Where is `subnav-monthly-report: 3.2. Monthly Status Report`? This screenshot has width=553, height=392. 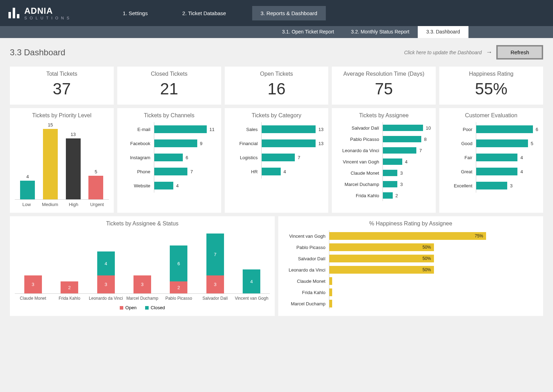
subnav-monthly-report: 3.2. Monthly Status Report is located at coordinates (380, 32).